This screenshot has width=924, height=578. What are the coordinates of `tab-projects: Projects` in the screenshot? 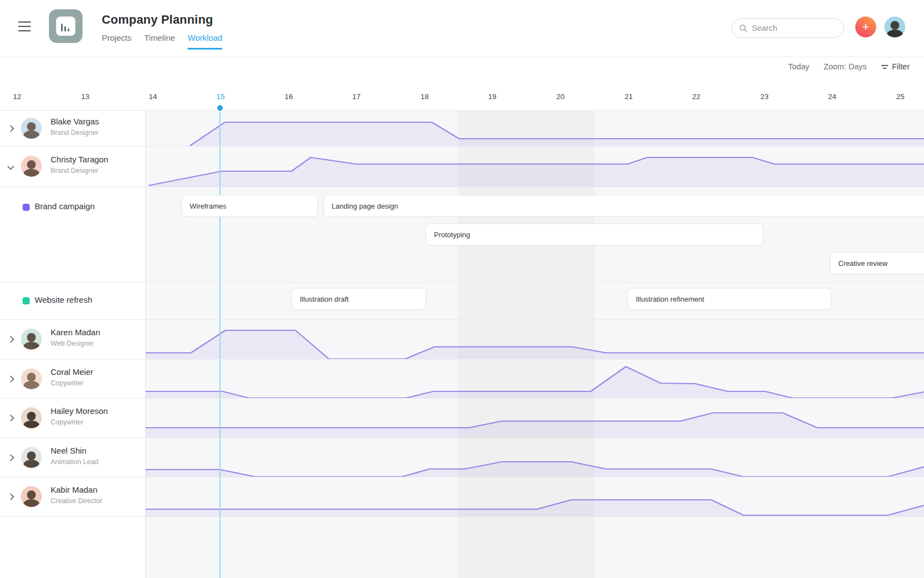 It's located at (117, 41).